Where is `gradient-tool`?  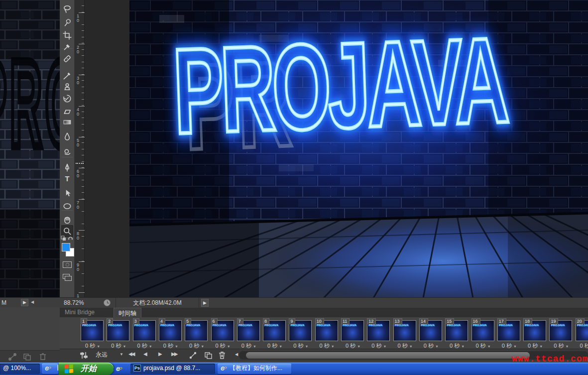 gradient-tool is located at coordinates (67, 122).